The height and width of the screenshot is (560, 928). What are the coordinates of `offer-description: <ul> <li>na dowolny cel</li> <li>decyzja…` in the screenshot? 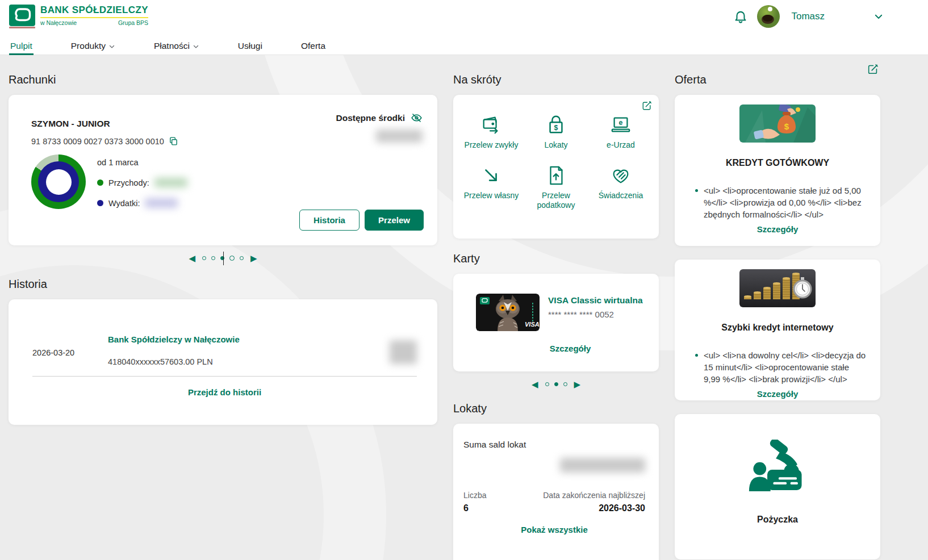 It's located at (785, 367).